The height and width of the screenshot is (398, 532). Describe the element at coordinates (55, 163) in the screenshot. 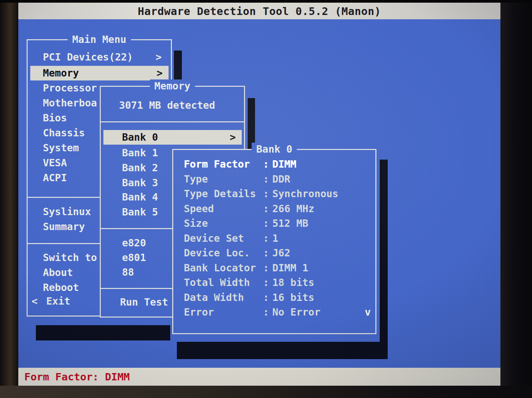

I see `menu-item-label: VESA` at that location.